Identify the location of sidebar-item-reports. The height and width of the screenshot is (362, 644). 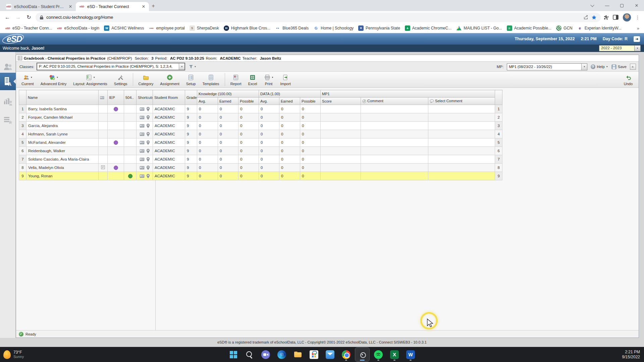
(8, 102).